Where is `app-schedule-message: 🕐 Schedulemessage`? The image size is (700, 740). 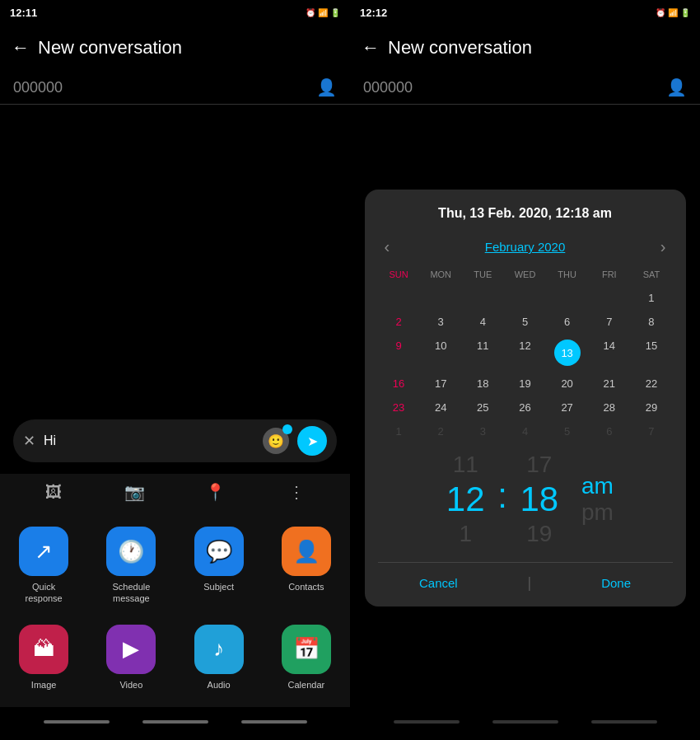
app-schedule-message: 🕐 Schedulemessage is located at coordinates (131, 565).